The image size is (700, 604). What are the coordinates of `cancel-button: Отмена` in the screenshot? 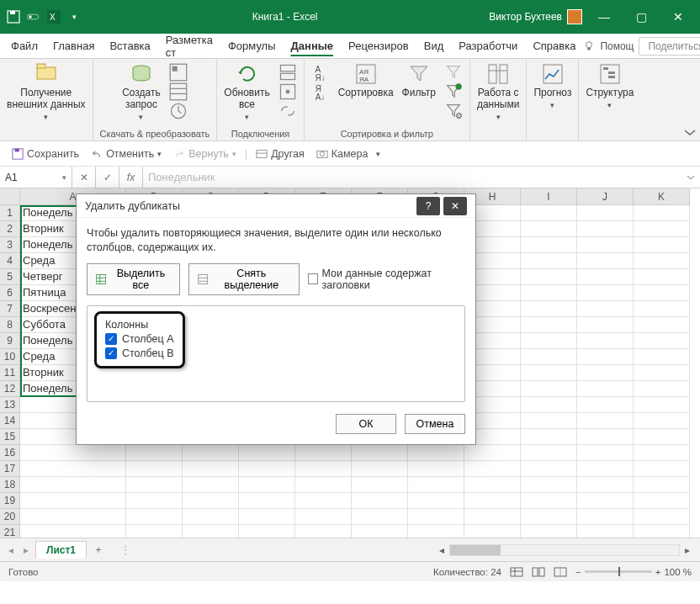 It's located at (435, 424).